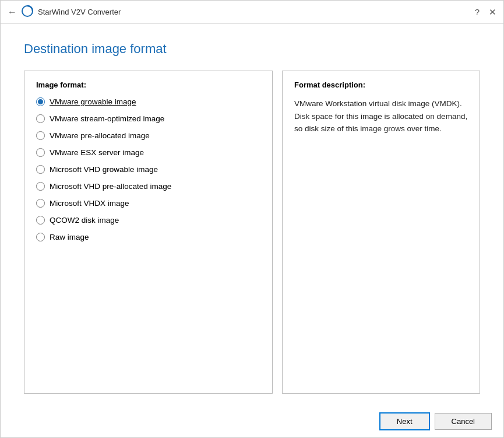 The width and height of the screenshot is (504, 438). I want to click on radio-vmware-preallocated-label: VMware pre-allocated image, so click(100, 135).